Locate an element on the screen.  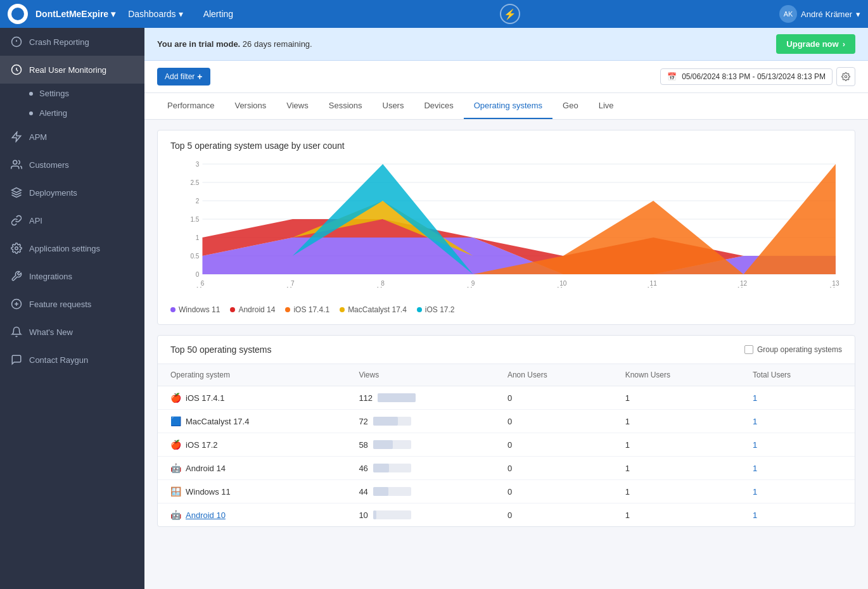
nav-dashboards: Dashboards ▾ is located at coordinates (156, 14).